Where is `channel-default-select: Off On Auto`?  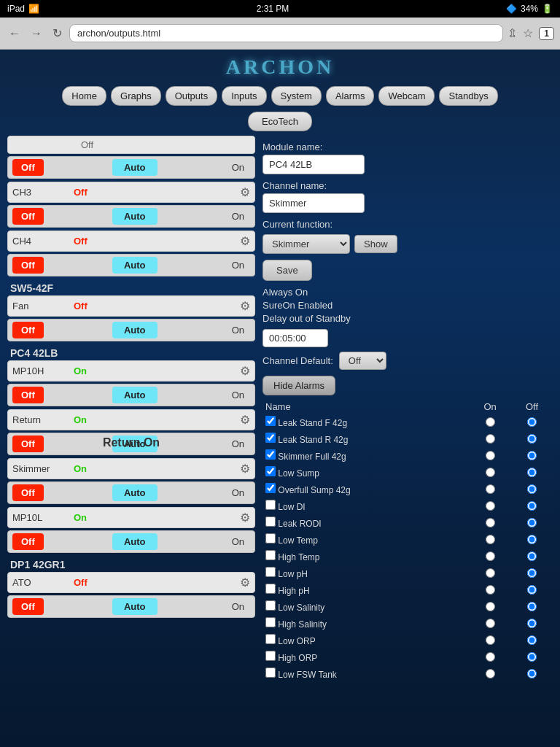
channel-default-select: Off On Auto is located at coordinates (363, 360).